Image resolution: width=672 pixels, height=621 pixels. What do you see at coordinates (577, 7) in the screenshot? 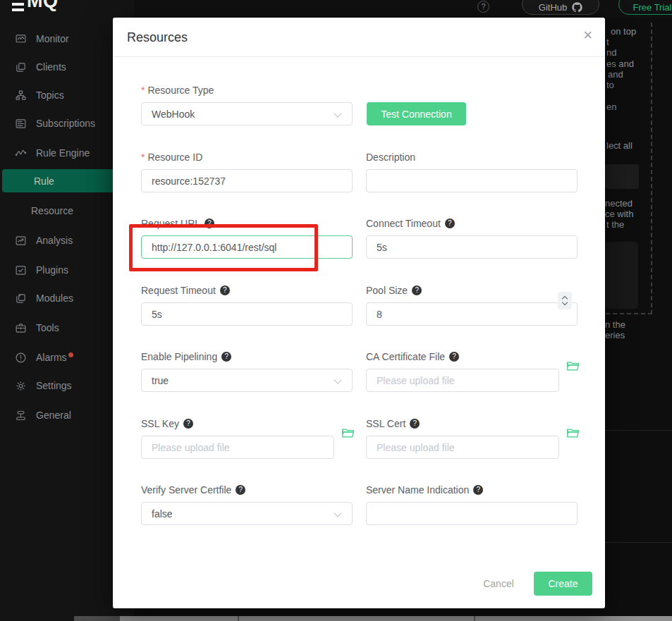
I see `github-icon` at bounding box center [577, 7].